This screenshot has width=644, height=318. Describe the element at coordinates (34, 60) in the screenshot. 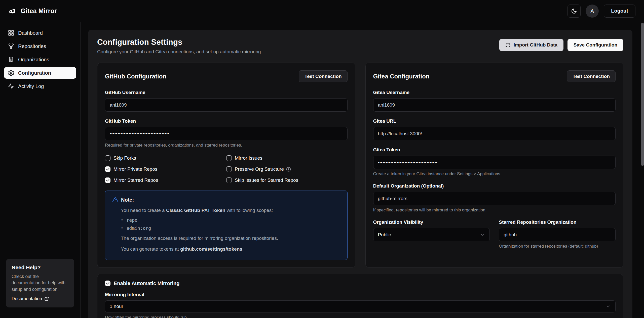

I see `sidebar-item-label: Organizations` at that location.